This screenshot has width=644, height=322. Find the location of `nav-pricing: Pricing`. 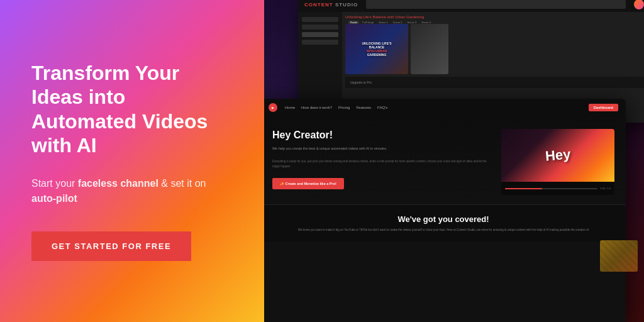

nav-pricing: Pricing is located at coordinates (344, 108).